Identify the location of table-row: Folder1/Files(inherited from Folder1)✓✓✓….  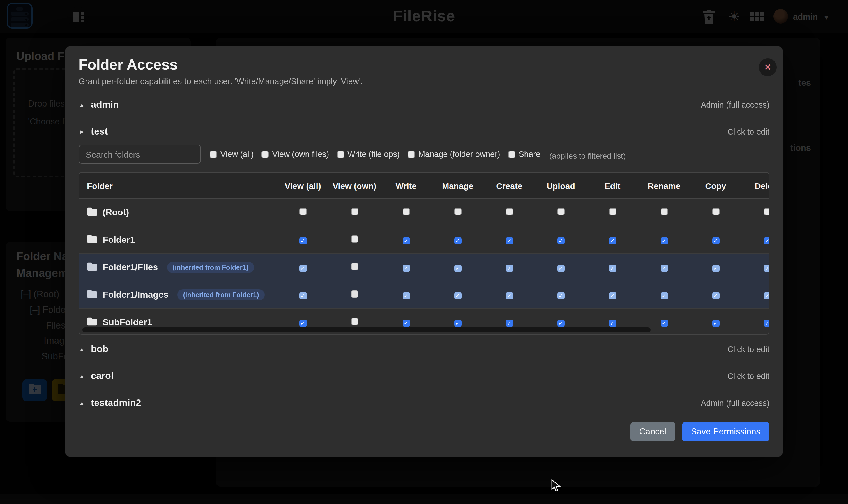
(424, 268).